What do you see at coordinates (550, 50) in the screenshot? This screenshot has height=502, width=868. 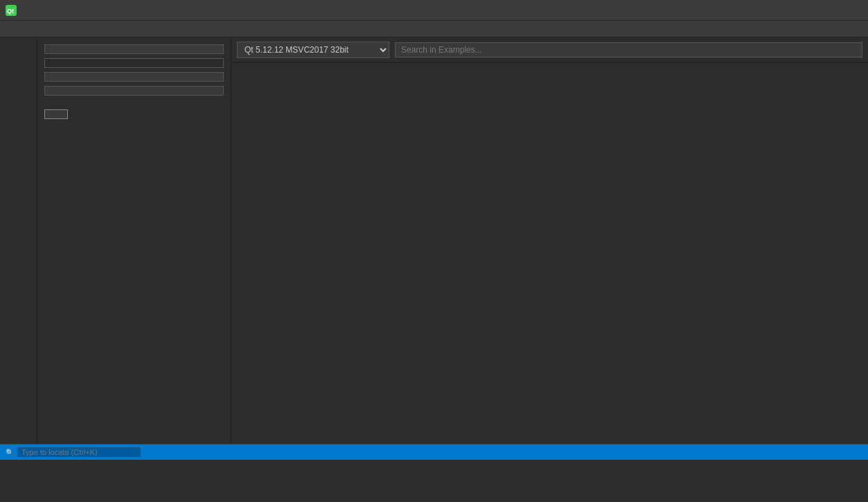 I see `examples-toolbar: Qt 5.12.12 MSVC2017 32bit` at bounding box center [550, 50].